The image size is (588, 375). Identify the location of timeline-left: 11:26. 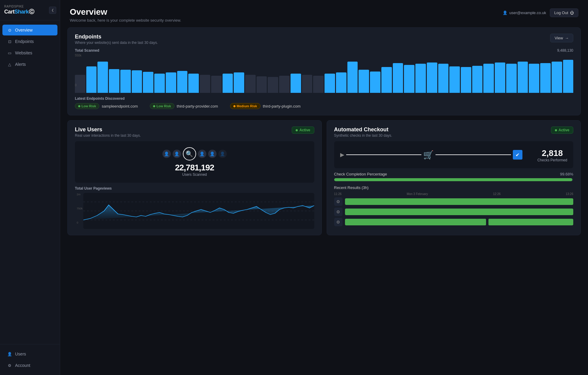
(338, 194).